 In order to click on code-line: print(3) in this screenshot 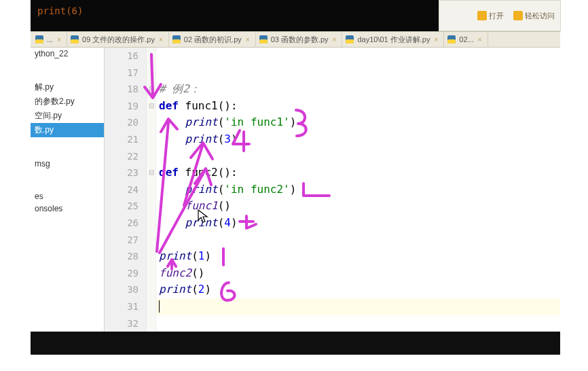, I will do `click(197, 140)`.